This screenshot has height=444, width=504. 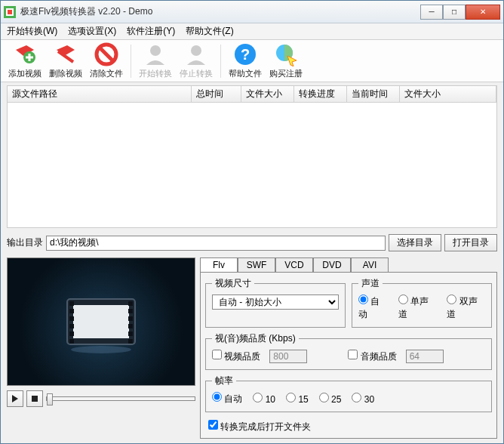 I want to click on browse-button: 选择目录, so click(x=415, y=243).